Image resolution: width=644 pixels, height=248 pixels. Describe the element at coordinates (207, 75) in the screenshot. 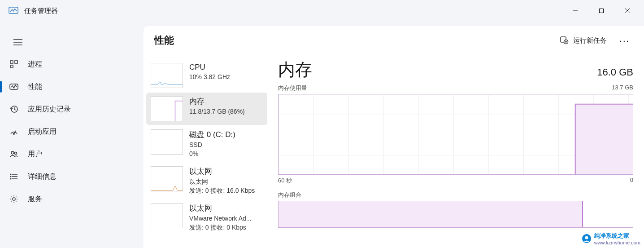

I see `perf-item-cpu: CPU 10% 3.82 GHz` at that location.